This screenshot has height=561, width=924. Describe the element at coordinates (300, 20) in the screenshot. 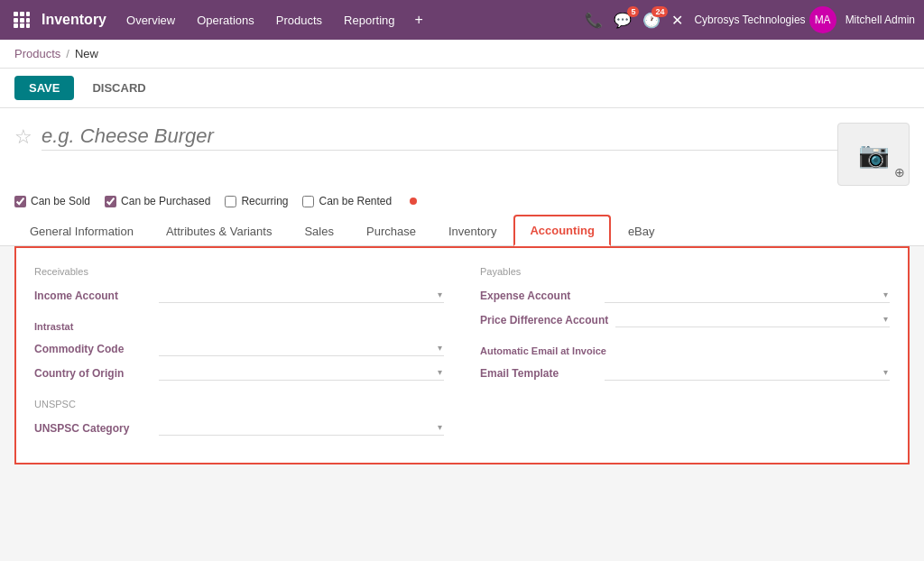

I see `nav-item-products: Products` at that location.